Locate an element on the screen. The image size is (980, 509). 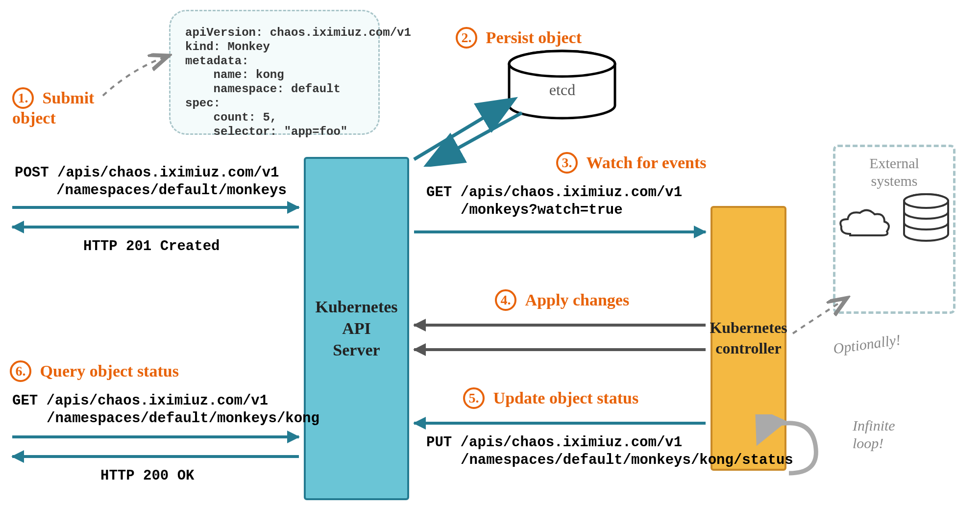
arrow-get-status-req is located at coordinates (156, 437).